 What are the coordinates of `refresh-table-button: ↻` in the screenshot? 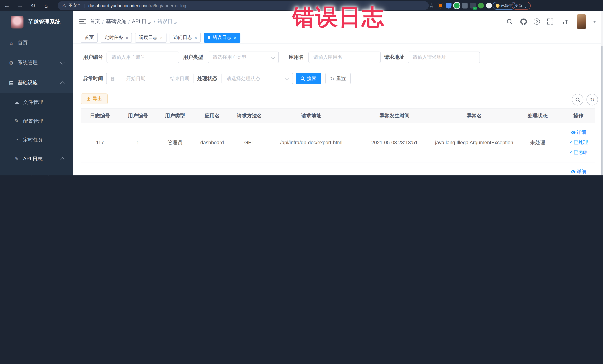 It's located at (592, 99).